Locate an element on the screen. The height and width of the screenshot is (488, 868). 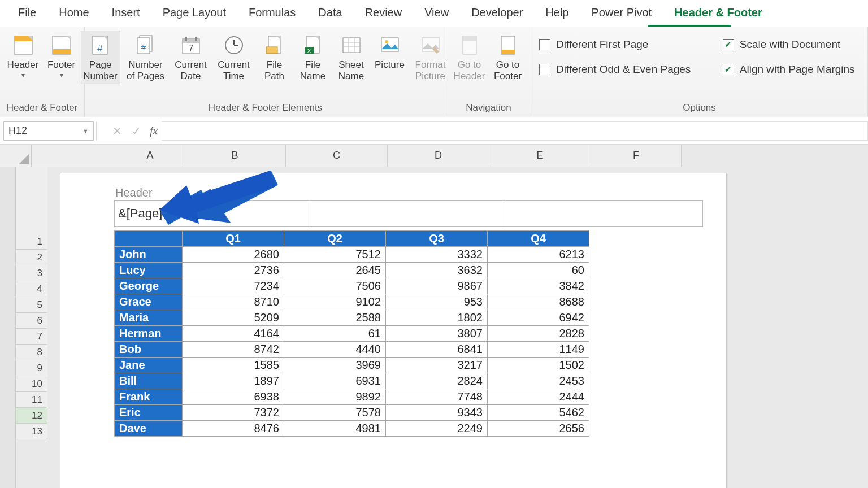
row-value-cell: 2645 is located at coordinates (335, 271).